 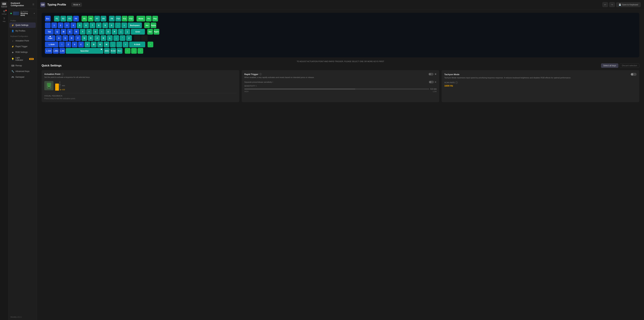 I want to click on sidebar-menu-icon: ☰, so click(x=34, y=5).